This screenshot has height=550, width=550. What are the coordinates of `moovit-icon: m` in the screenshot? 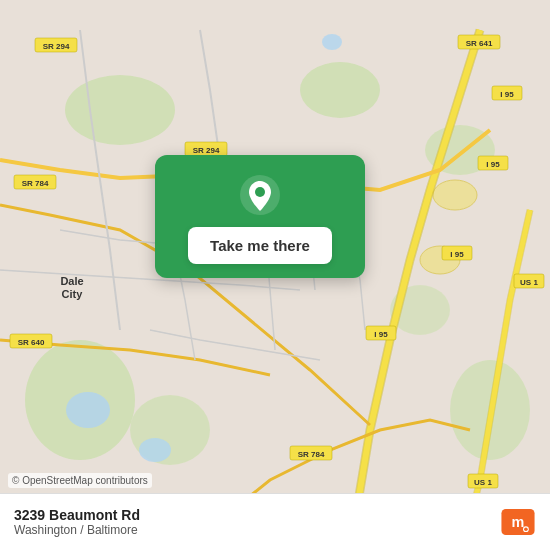 It's located at (518, 522).